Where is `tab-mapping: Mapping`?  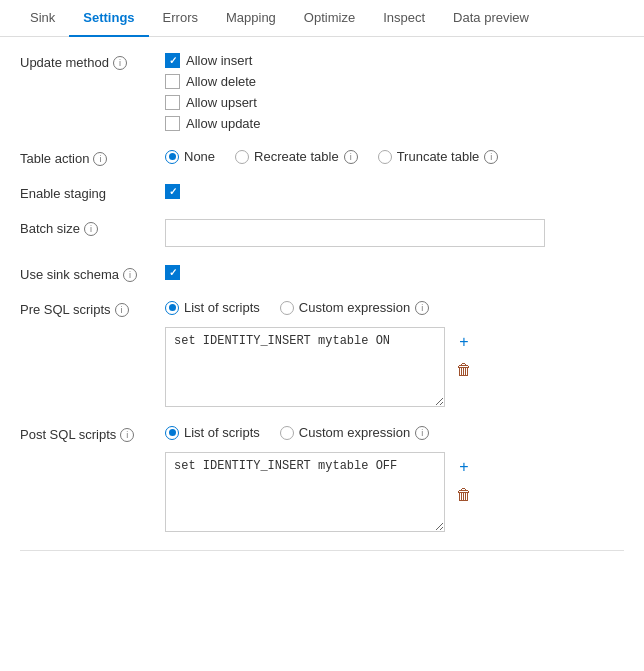 tab-mapping: Mapping is located at coordinates (251, 18).